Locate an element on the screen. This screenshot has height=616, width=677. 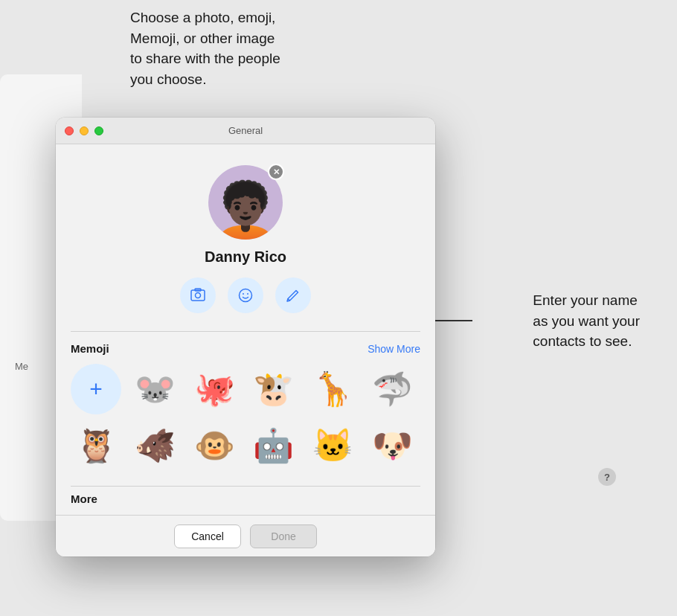
window-title: General is located at coordinates (246, 131).